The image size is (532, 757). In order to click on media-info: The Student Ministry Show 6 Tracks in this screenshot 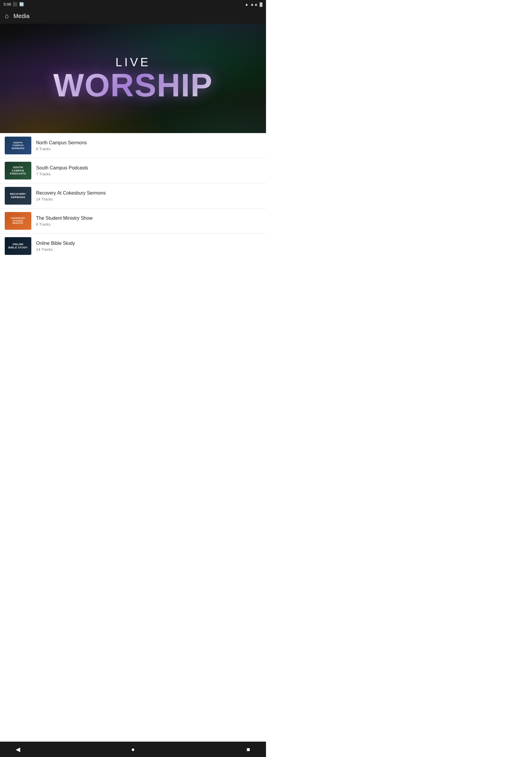, I will do `click(149, 221)`.